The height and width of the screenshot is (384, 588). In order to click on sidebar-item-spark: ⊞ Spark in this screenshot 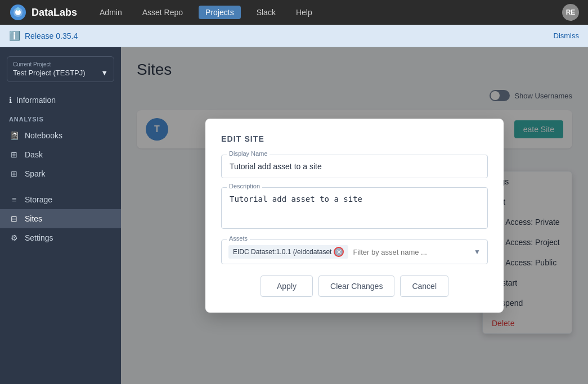, I will do `click(61, 174)`.